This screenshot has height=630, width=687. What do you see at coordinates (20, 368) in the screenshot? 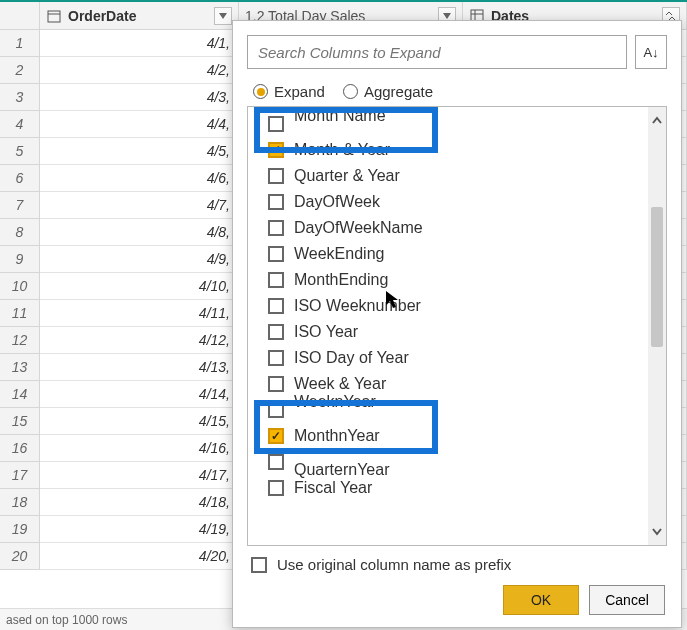
I see `row-index: 13` at bounding box center [20, 368].